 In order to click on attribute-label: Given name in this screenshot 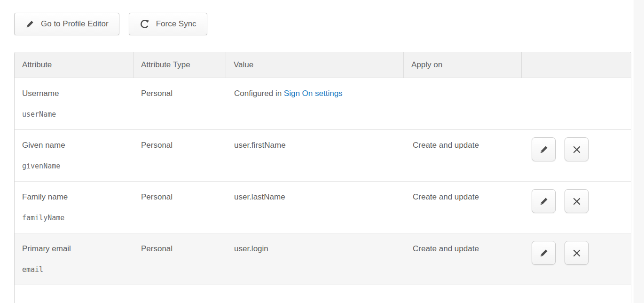, I will do `click(75, 145)`.